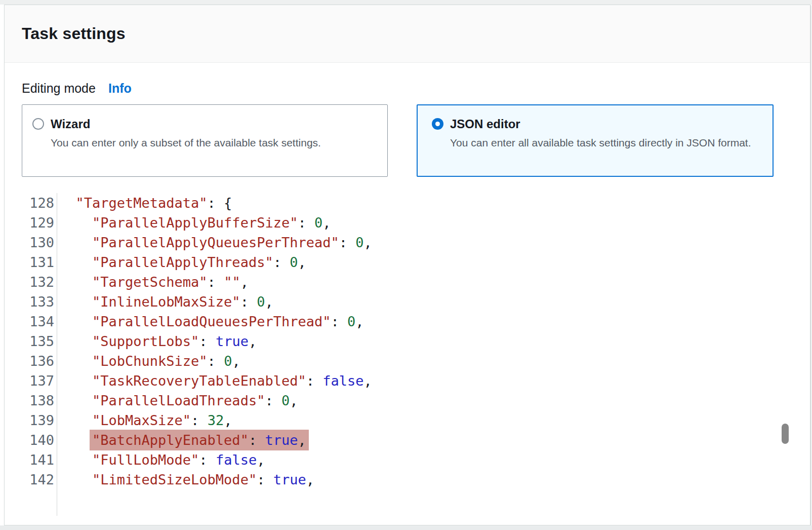  Describe the element at coordinates (785, 434) in the screenshot. I see `scrollbar-thumb` at that location.